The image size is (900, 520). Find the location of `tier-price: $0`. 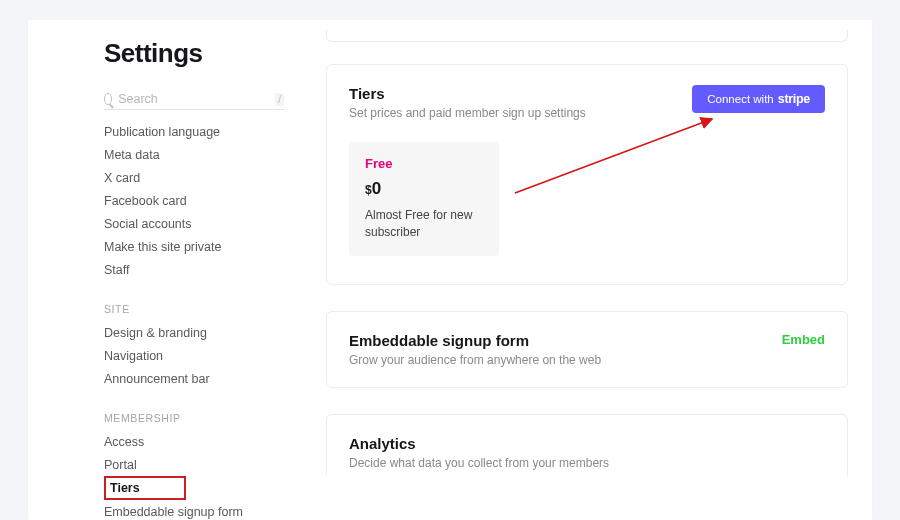

tier-price: $0 is located at coordinates (424, 189).